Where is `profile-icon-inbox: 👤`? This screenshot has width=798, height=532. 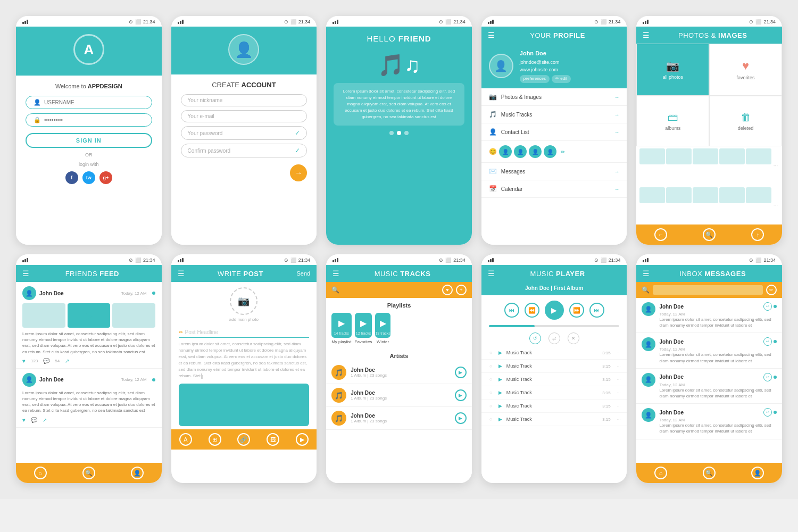 profile-icon-inbox: 👤 is located at coordinates (758, 473).